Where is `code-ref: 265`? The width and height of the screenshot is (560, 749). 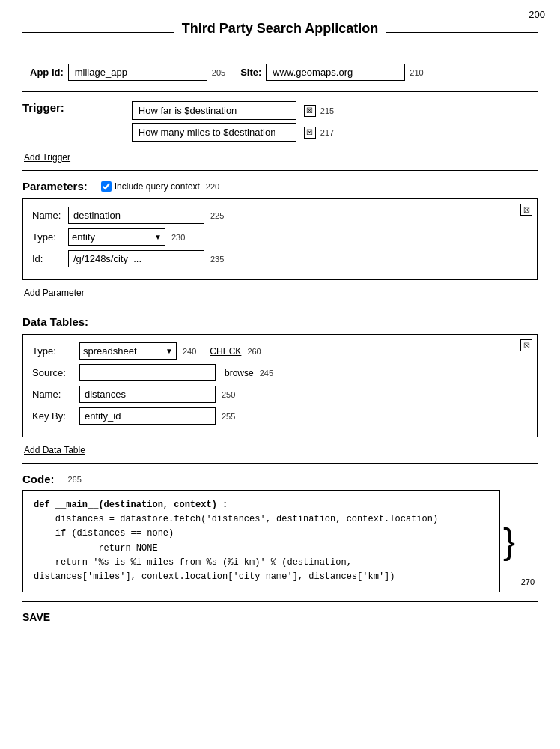
code-ref: 265 is located at coordinates (75, 479).